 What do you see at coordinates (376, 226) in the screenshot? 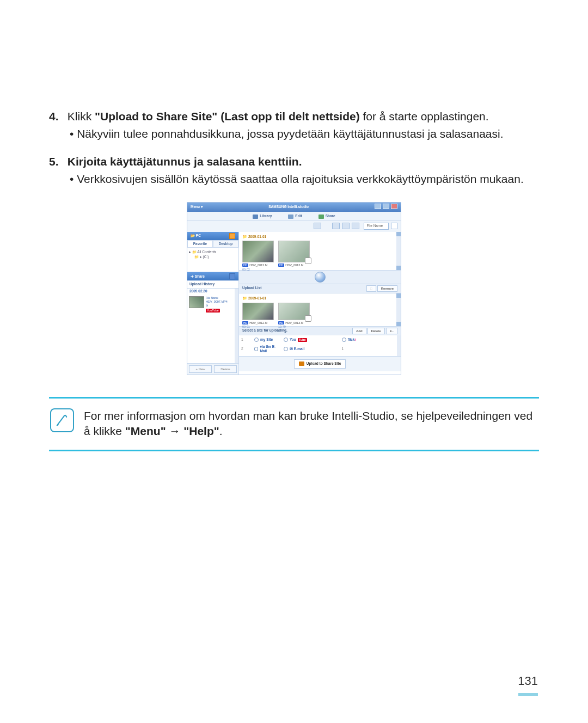
I see `filename-field: File Name` at bounding box center [376, 226].